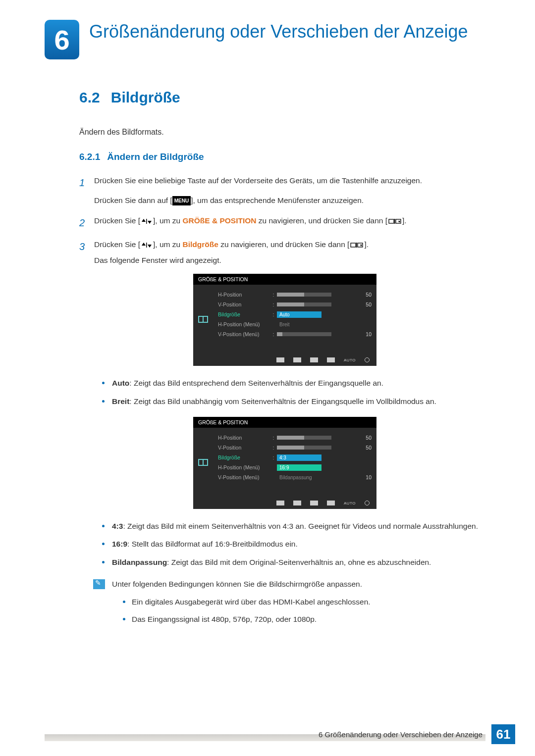 Image resolution: width=535 pixels, height=756 pixels. What do you see at coordinates (285, 191) in the screenshot?
I see `step-1: 1 Drücken Sie eine beliebige Taste auf d…` at bounding box center [285, 191].